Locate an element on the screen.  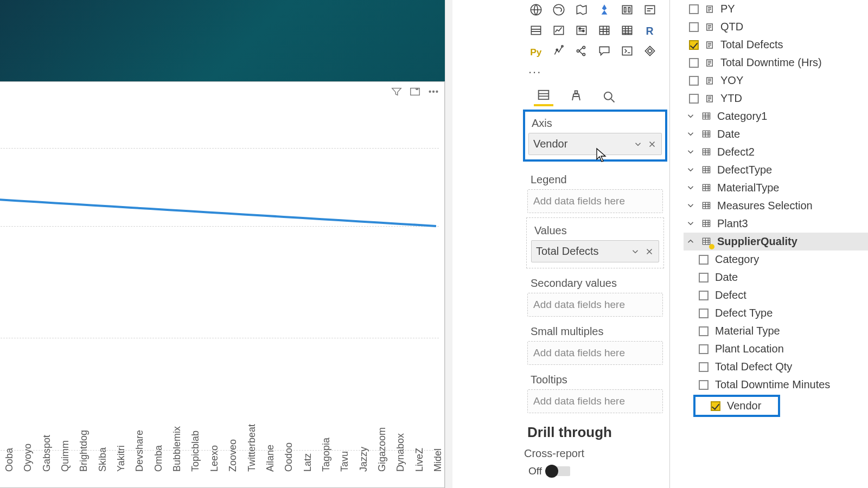
table-defect2: Defect2 is located at coordinates (776, 152).